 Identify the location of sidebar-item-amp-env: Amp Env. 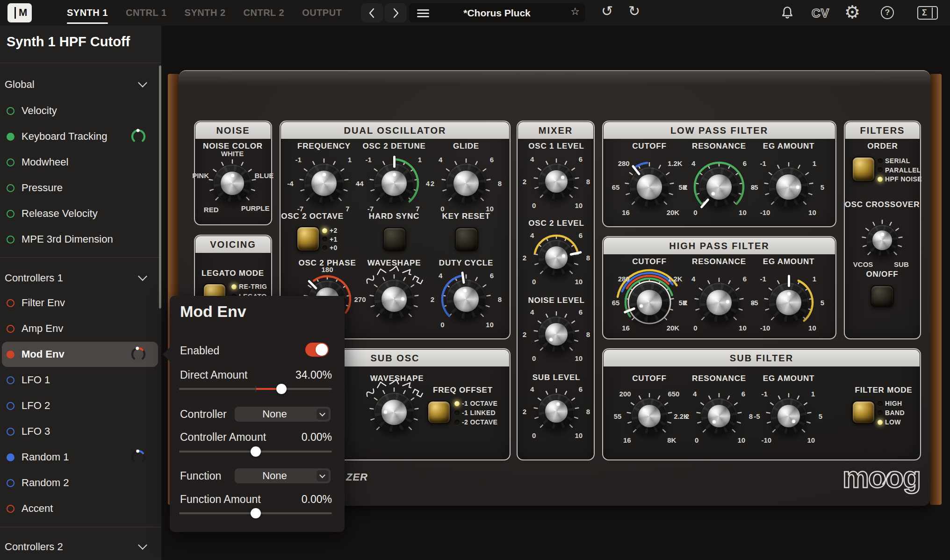
(42, 329).